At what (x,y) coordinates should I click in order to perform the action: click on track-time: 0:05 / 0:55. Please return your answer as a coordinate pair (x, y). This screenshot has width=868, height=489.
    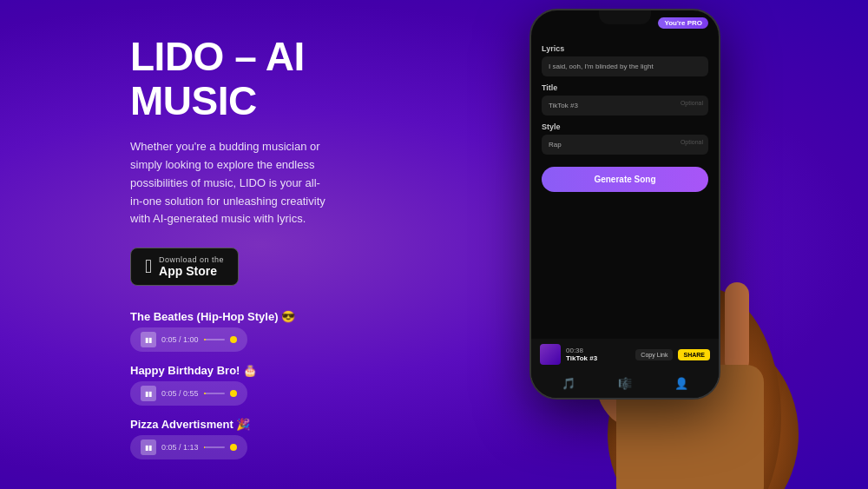
    Looking at the image, I should click on (181, 393).